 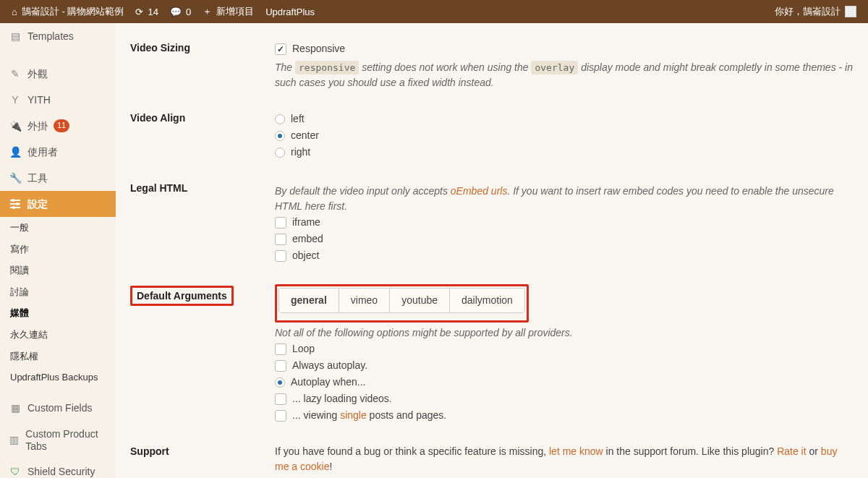 What do you see at coordinates (281, 239) in the screenshot?
I see `checkbox-embed` at bounding box center [281, 239].